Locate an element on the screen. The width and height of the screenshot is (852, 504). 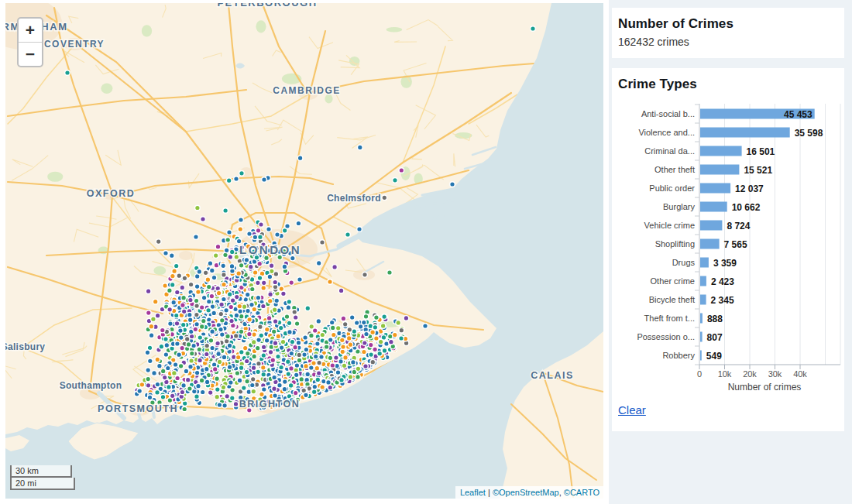
bar-row: Violence and...35 598 is located at coordinates (730, 133).